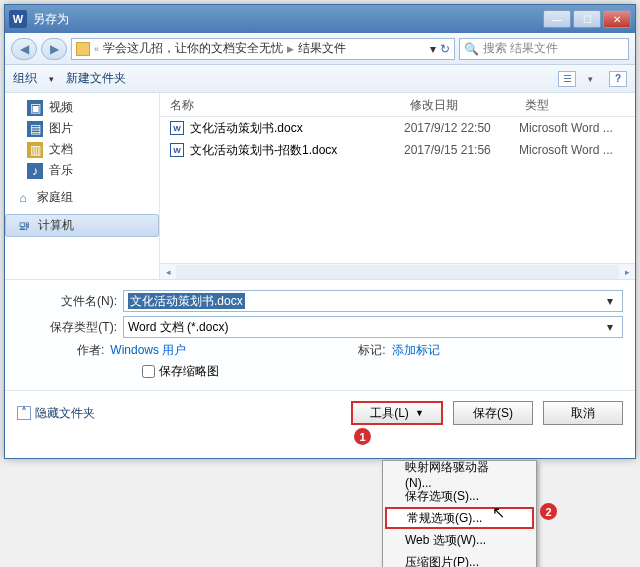 Image resolution: width=640 pixels, height=567 pixels. Describe the element at coordinates (82, 150) in the screenshot. I see `nav-documents: ▥文档` at that location.